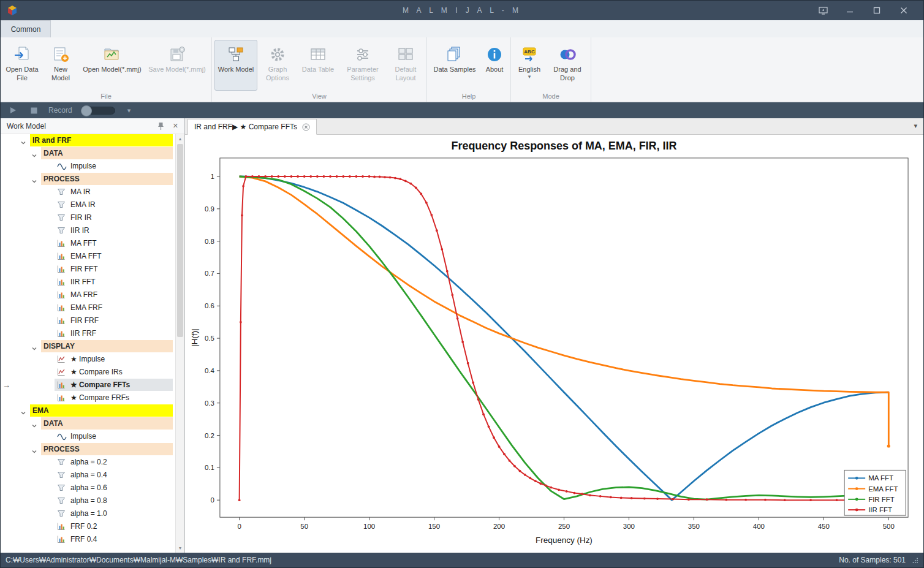 The image size is (924, 568). I want to click on tree-item-label: MA FRF, so click(84, 295).